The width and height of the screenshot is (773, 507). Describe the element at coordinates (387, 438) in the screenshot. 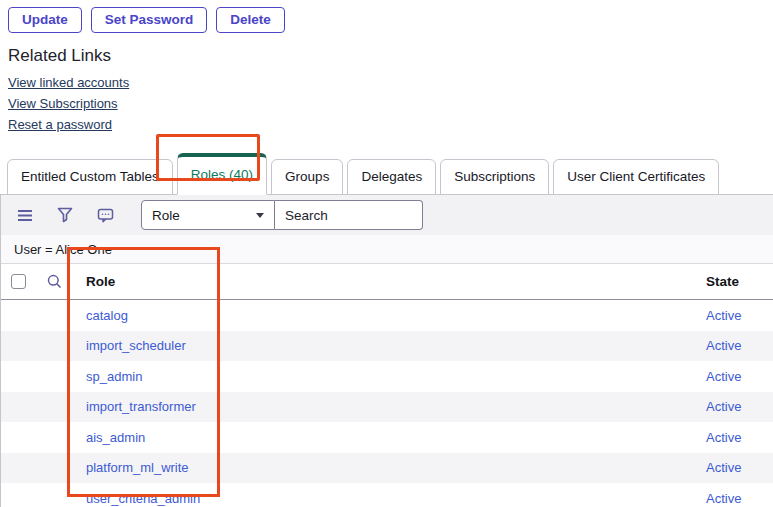

I see `table-row: ais_admin Active` at that location.